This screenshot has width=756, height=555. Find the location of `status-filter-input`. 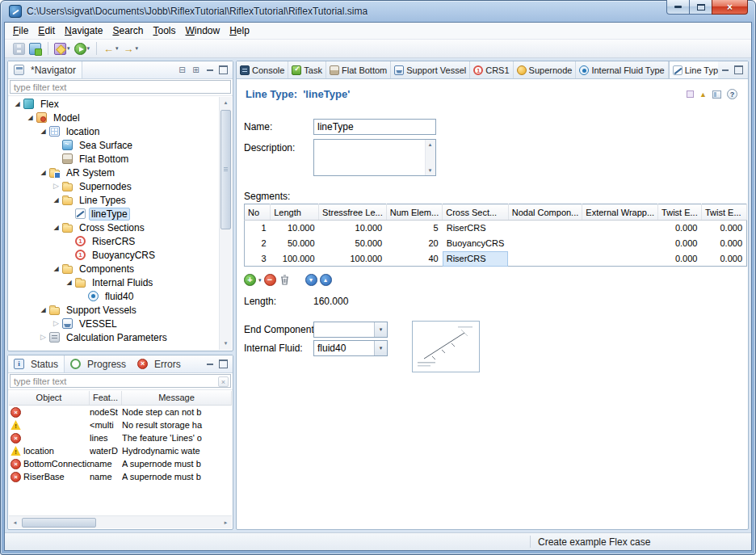

status-filter-input is located at coordinates (120, 381).